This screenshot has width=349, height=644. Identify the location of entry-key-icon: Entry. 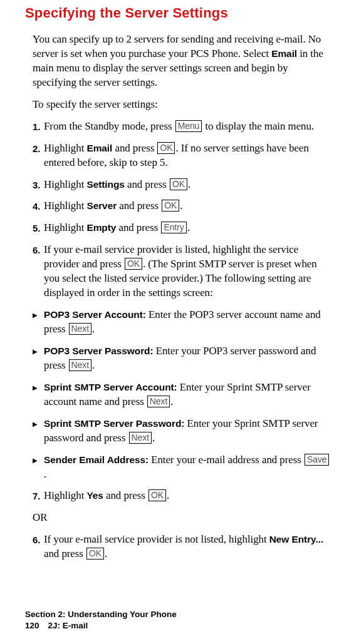
(174, 228).